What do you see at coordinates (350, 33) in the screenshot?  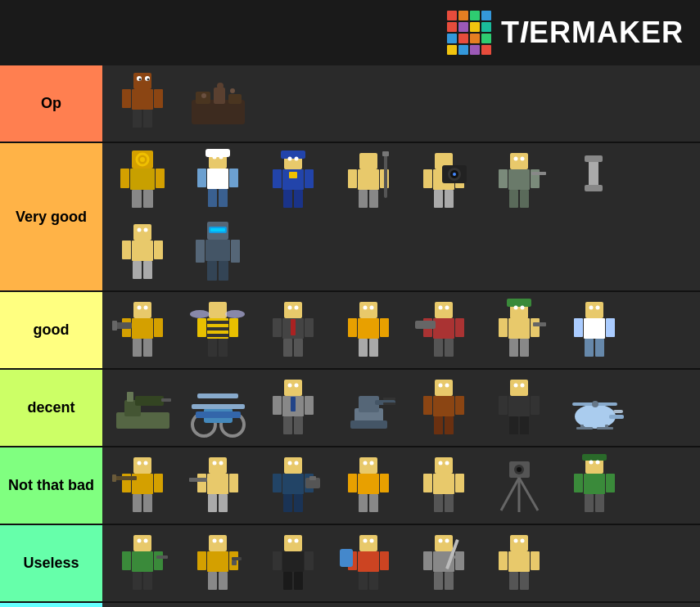 I see `header: TiERMAKER` at bounding box center [350, 33].